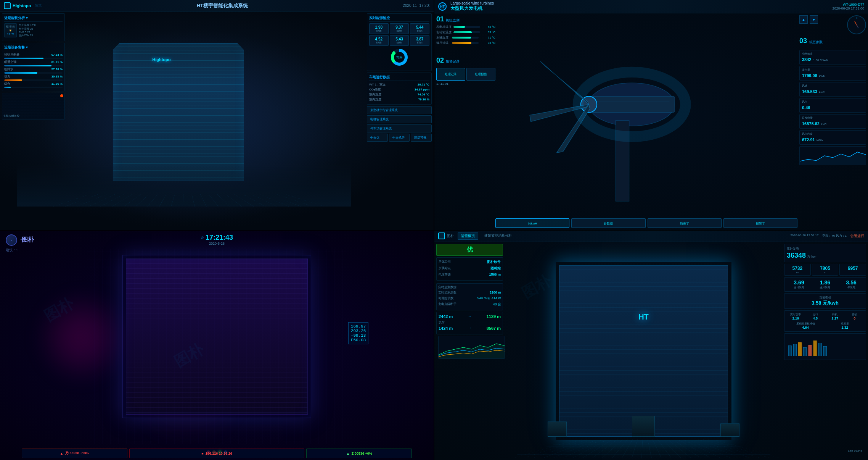 This screenshot has width=868, height=460. What do you see at coordinates (497, 305) in the screenshot?
I see `q4-monitor-val-3: 48 台` at bounding box center [497, 305].